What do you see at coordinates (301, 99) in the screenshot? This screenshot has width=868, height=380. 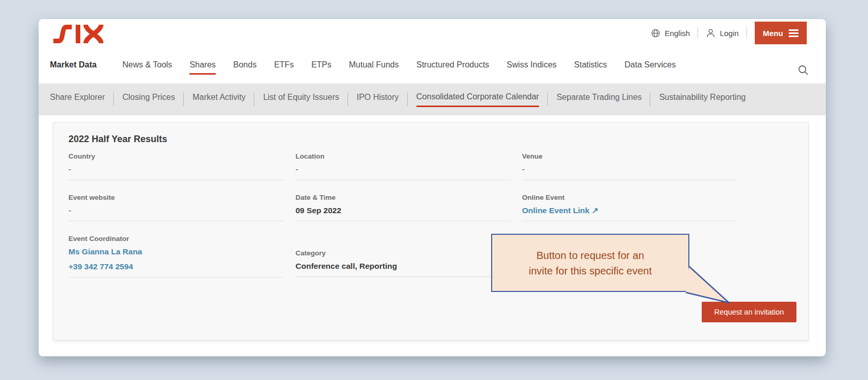 I see `subnav-item-list-of-equity-issuers: List of Equity Issuers` at bounding box center [301, 99].